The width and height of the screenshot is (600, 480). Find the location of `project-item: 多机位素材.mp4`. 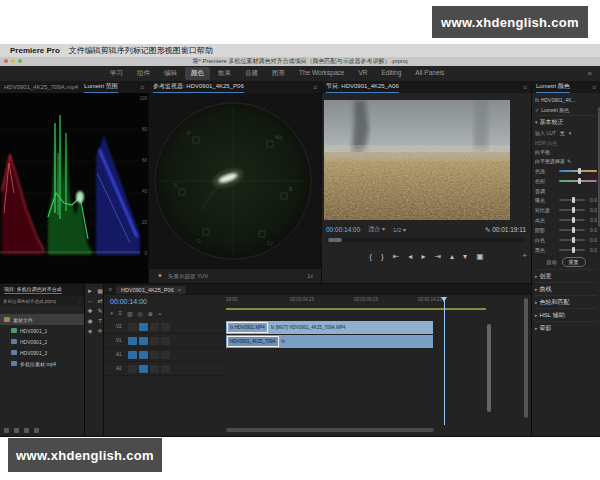

project-item: 多机位素材.mp4 is located at coordinates (42, 364).